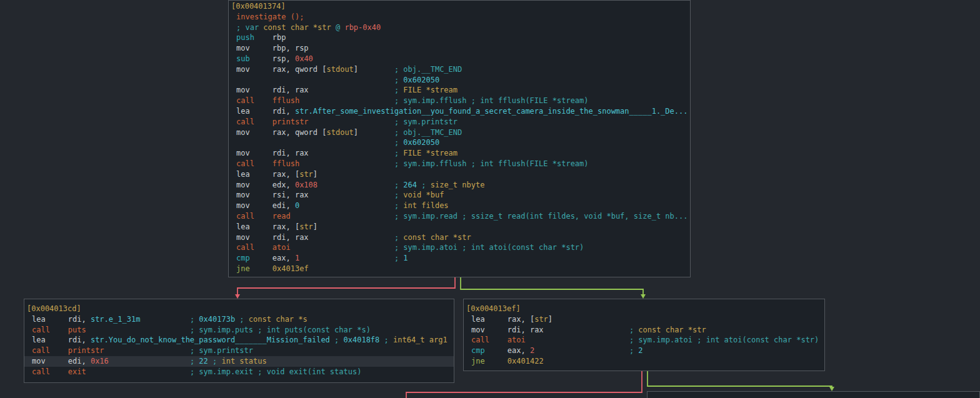 Image resolution: width=980 pixels, height=398 pixels. What do you see at coordinates (553, 288) in the screenshot?
I see `edge-true-branch-0x401374-to-0x4013ef` at bounding box center [553, 288].